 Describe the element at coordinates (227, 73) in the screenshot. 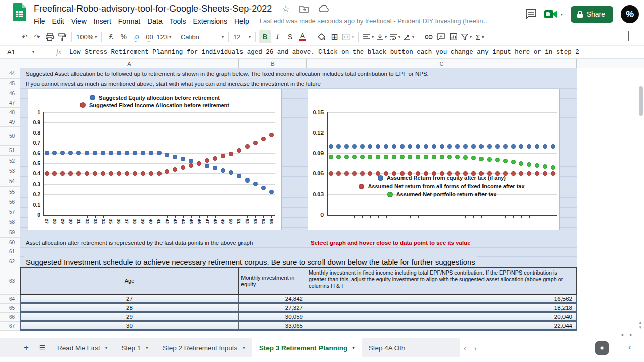

I see `cell-a44-text: Suggested Asset allocation be to followe…` at that location.